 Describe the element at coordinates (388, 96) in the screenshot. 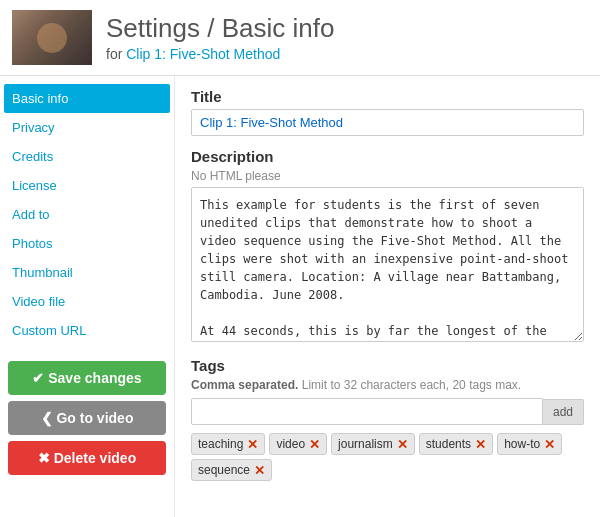

I see `title-label: Title` at that location.